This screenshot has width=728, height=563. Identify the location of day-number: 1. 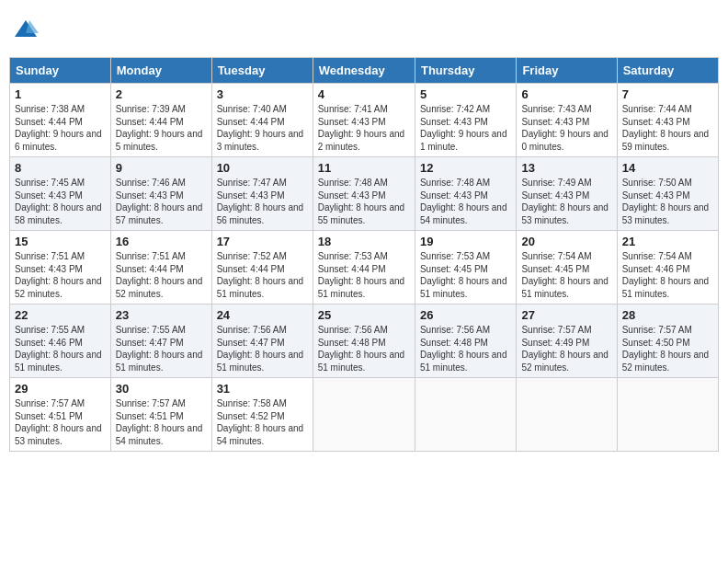
(61, 94).